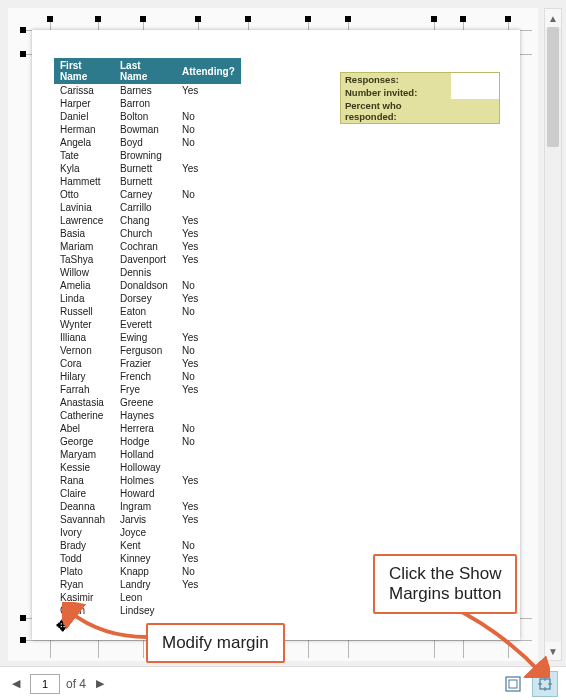  What do you see at coordinates (148, 350) in the screenshot?
I see `table-row: VernonFergusonNo` at bounding box center [148, 350].